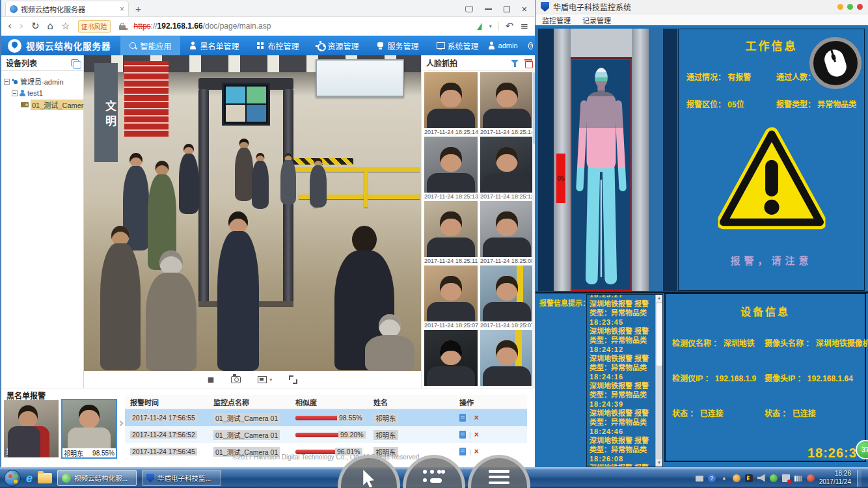 Image resolution: width=868 pixels, height=488 pixels. What do you see at coordinates (211, 380) in the screenshot?
I see `stop-icon: ■` at bounding box center [211, 380].